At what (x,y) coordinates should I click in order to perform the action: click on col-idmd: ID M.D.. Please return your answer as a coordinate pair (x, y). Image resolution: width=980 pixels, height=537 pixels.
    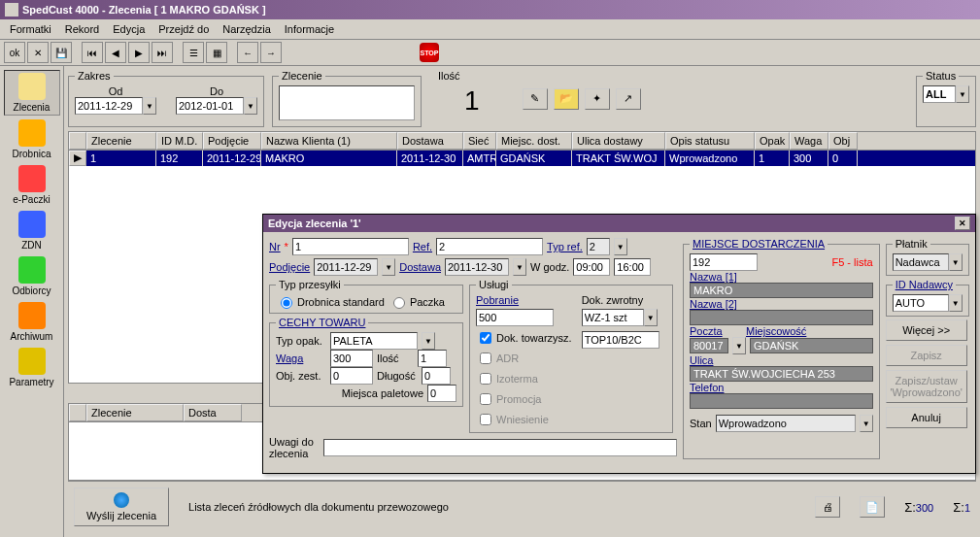
    Looking at the image, I should click on (180, 141).